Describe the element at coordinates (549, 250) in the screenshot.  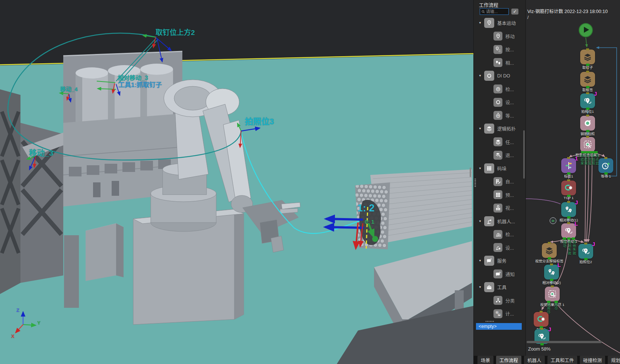
I see `graph-node-shijuefenzhi: 视觉分支焊接标签` at that location.